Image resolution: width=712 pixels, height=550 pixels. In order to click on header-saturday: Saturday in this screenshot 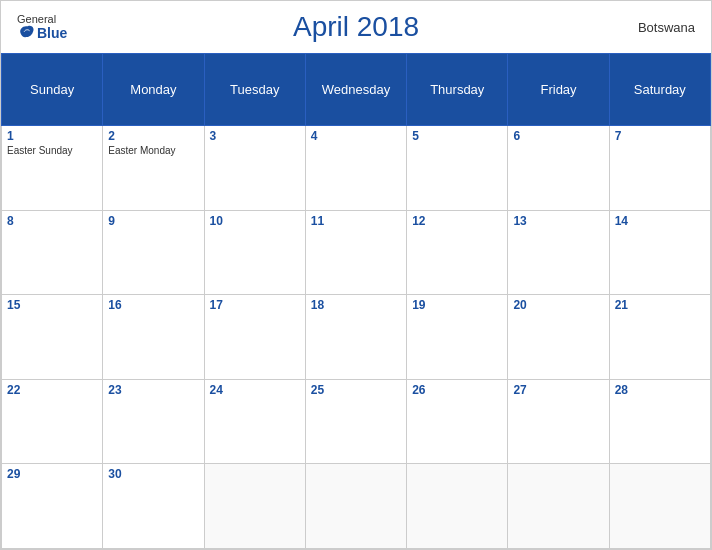, I will do `click(660, 90)`.